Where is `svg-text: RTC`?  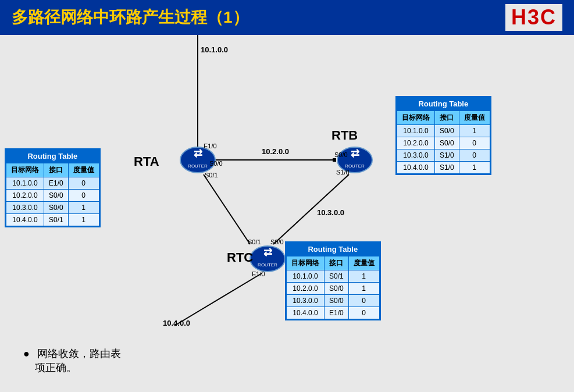 svg-text: RTC is located at coordinates (240, 257).